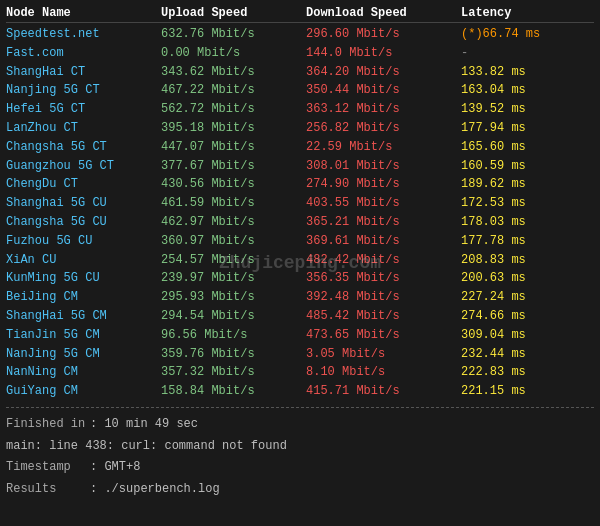  Describe the element at coordinates (384, 278) in the screenshot. I see `download-cell: 356.35 Mbit/s` at that location.